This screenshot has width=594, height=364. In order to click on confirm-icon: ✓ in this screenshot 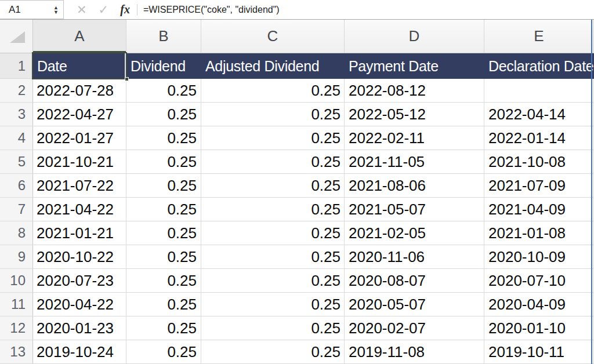, I will do `click(104, 10)`.